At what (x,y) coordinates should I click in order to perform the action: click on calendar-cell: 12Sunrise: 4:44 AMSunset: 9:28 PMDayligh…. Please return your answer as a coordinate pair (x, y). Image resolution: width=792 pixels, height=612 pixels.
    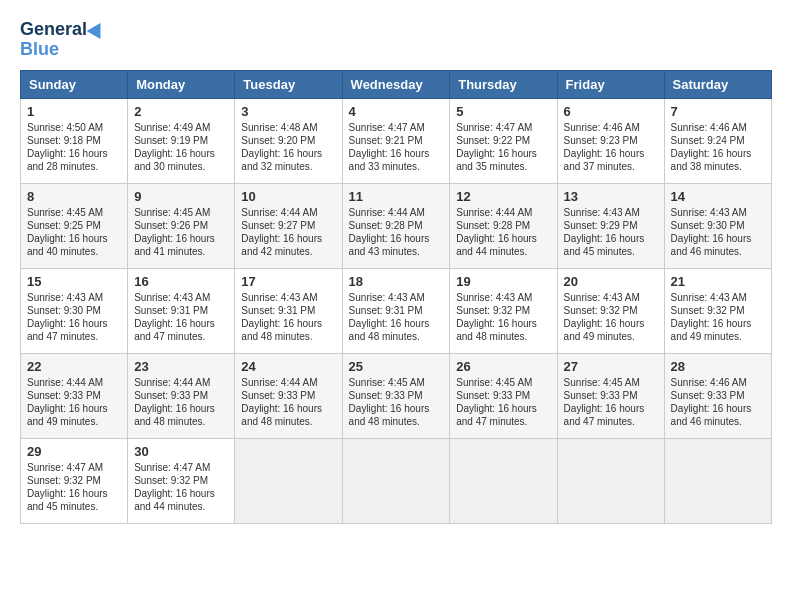
    Looking at the image, I should click on (504, 226).